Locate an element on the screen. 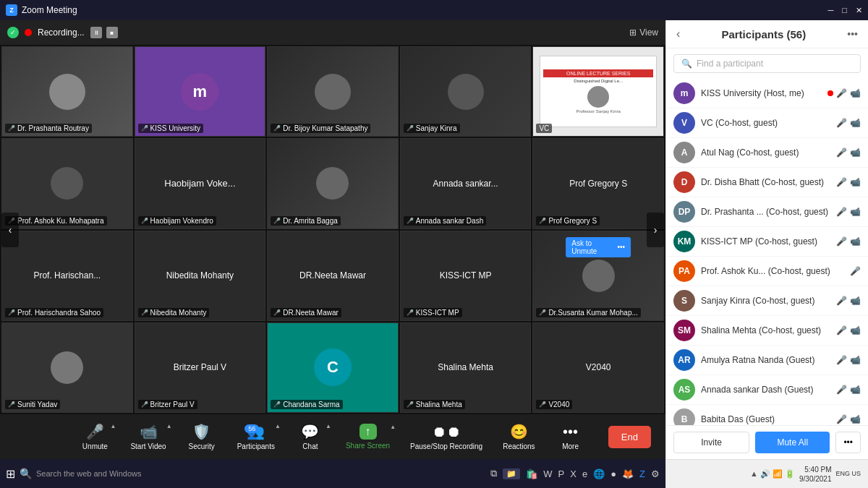 The image size is (868, 488). avatar: S is located at coordinates (684, 301).